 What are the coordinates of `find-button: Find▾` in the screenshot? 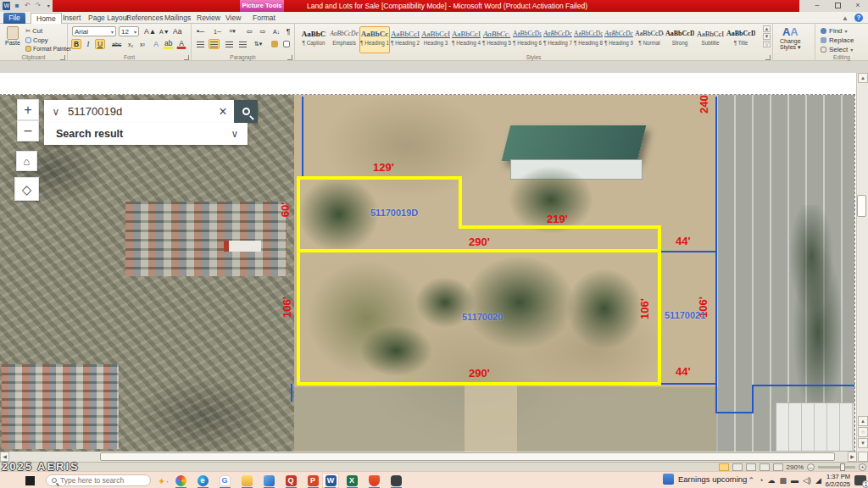 It's located at (834, 30).